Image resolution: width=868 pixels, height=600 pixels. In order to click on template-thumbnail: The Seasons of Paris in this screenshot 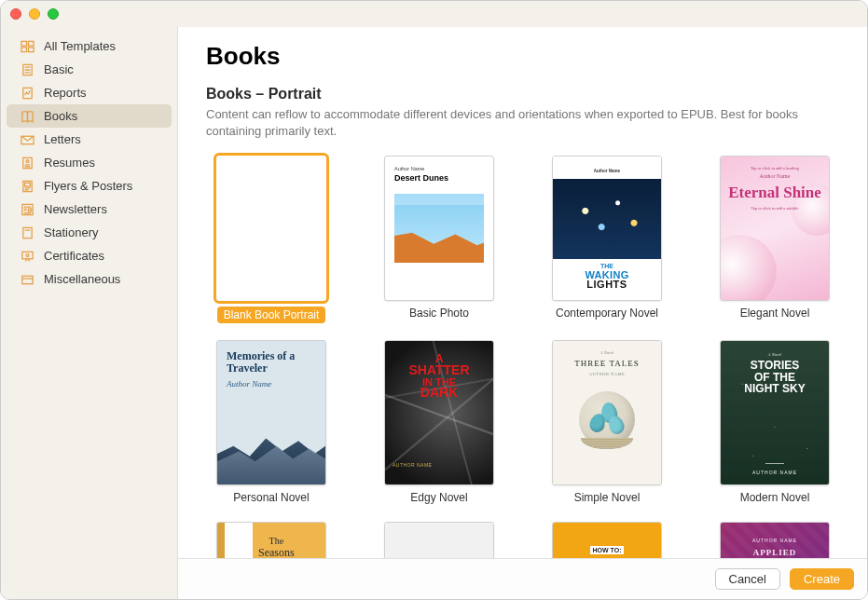, I will do `click(271, 540)`.